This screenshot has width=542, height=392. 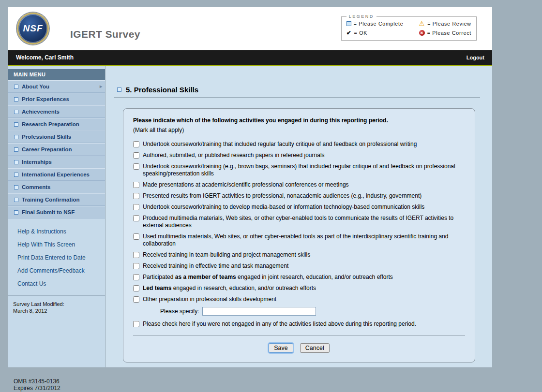 What do you see at coordinates (57, 162) in the screenshot?
I see `sidebar-item-internships: Internships` at bounding box center [57, 162].